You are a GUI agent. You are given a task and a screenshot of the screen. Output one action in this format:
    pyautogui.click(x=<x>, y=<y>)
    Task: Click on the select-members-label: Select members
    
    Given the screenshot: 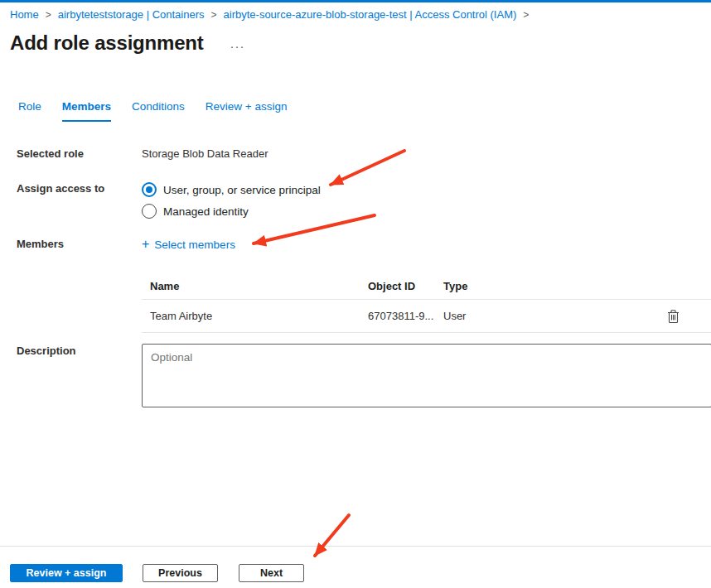 What is the action you would take?
    pyautogui.click(x=195, y=245)
    